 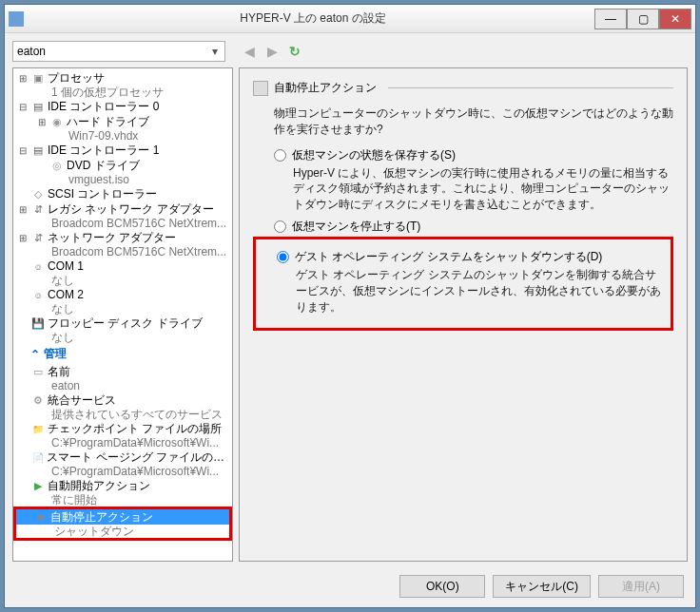 I want to click on floppy-icon, so click(x=38, y=323).